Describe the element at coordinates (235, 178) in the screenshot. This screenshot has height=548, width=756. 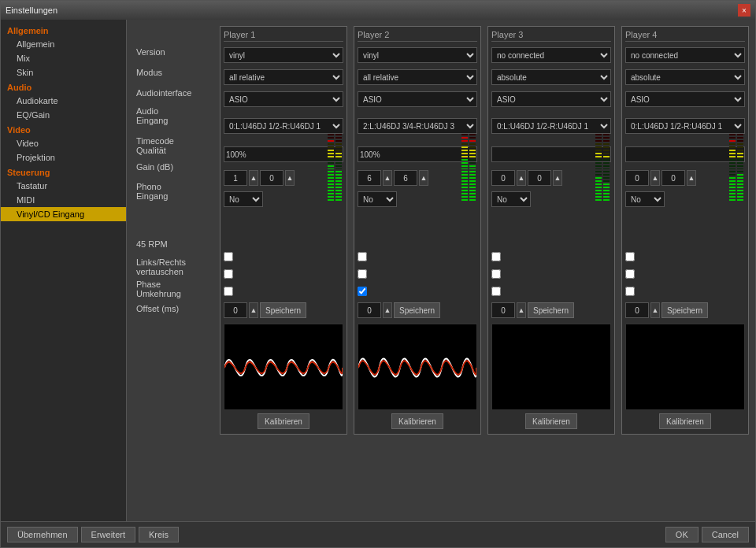
I see `player1-gain-l` at that location.